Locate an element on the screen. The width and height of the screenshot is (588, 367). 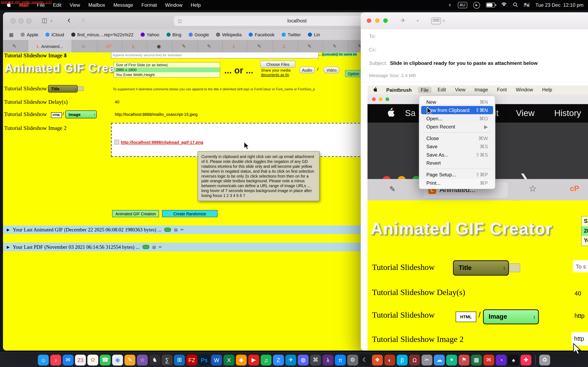
bookmark-item: Apple is located at coordinates (30, 35).